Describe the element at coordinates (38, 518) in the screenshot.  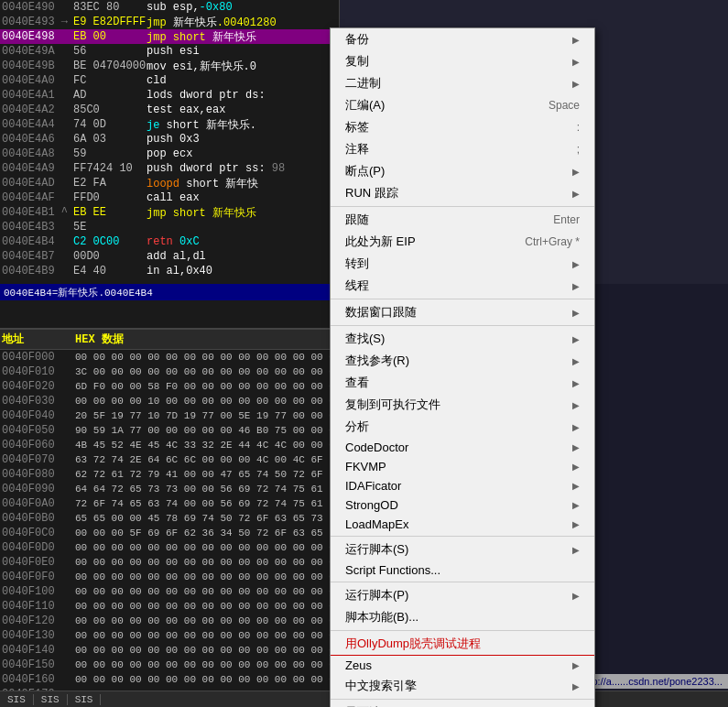
I see `hex-addr: 0040F0B0` at that location.